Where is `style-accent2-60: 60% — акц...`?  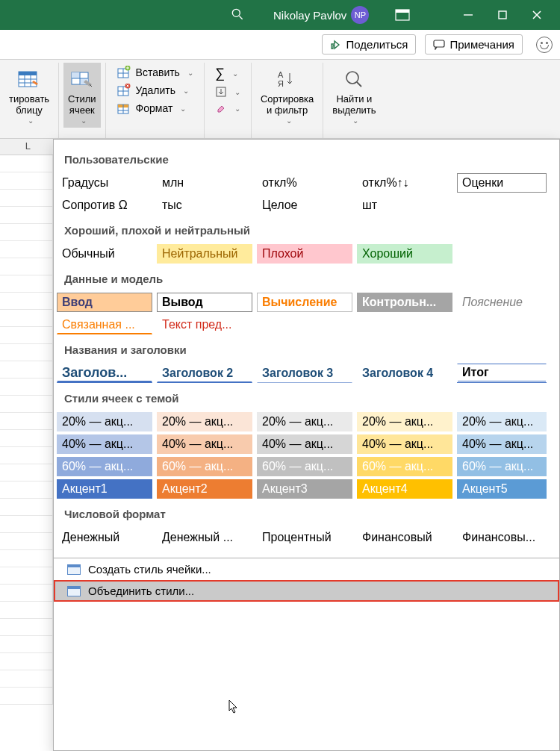
style-accent2-60: 60% — акц... is located at coordinates (205, 467).